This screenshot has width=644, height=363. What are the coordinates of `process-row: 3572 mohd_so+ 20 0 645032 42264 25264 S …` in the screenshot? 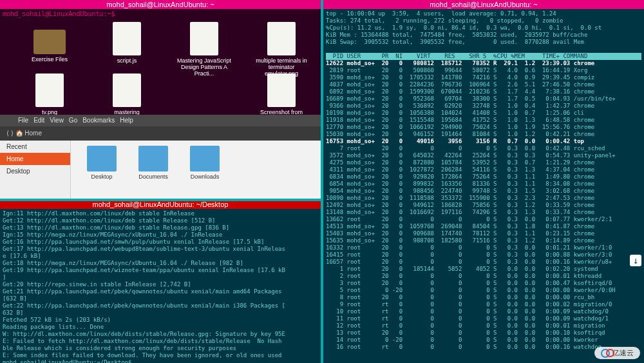 It's located at (471, 155).